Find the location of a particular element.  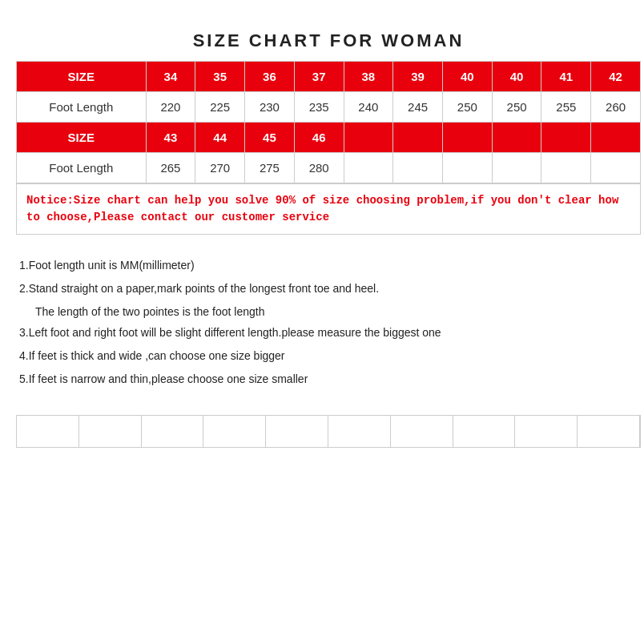

size-34: 34 is located at coordinates (171, 77).